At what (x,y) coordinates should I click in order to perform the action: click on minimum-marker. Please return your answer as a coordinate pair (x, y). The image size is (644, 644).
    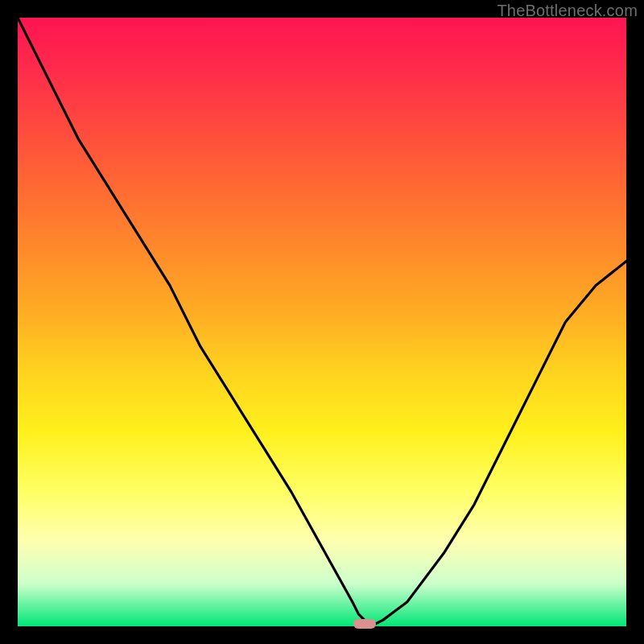
    Looking at the image, I should click on (365, 625).